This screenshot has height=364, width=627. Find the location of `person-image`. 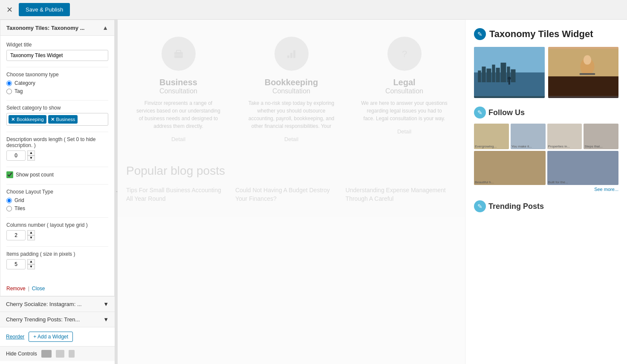

person-image is located at coordinates (584, 72).